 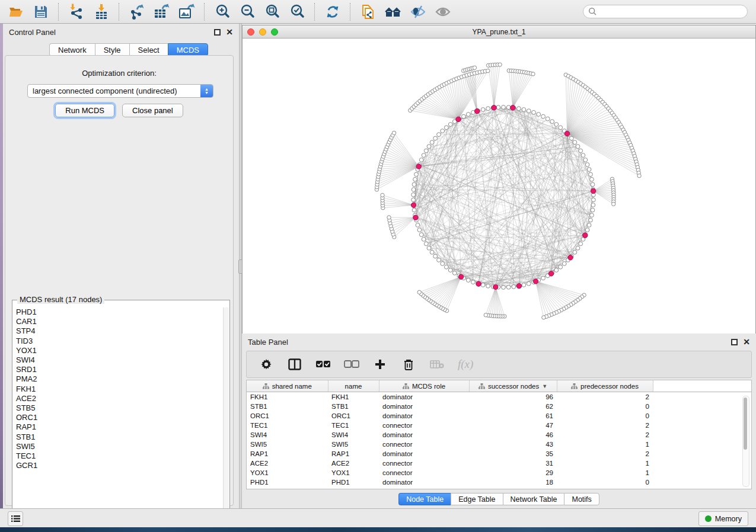 What do you see at coordinates (323, 364) in the screenshot?
I see `select-all-icon` at bounding box center [323, 364].